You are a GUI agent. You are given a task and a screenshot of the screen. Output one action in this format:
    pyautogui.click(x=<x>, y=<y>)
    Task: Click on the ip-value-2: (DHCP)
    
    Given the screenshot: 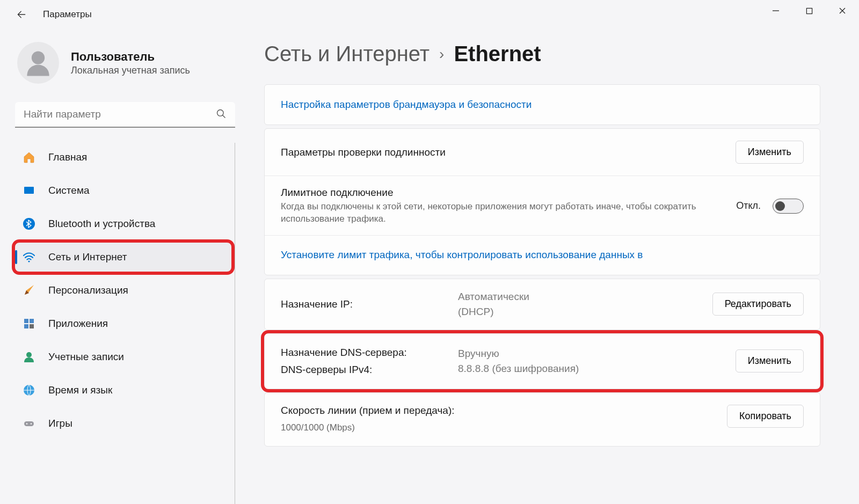 What is the action you would take?
    pyautogui.click(x=585, y=312)
    